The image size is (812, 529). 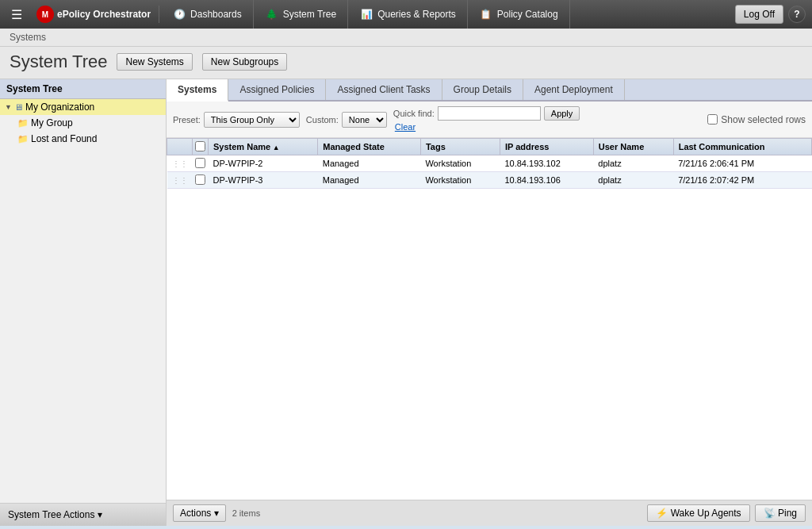 I want to click on quick-find-container: Quick find: Apply Clear, so click(x=487, y=119).